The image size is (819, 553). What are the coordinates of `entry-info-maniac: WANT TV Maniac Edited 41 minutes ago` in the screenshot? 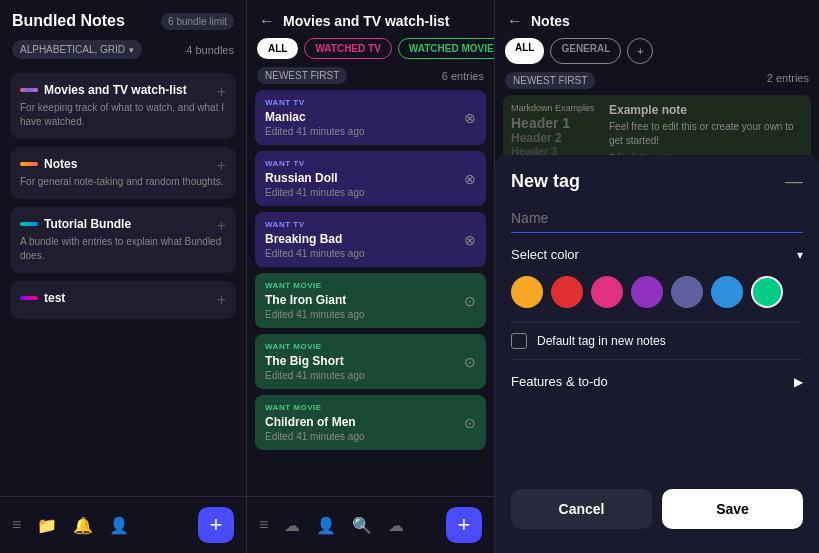 It's located at (364, 118).